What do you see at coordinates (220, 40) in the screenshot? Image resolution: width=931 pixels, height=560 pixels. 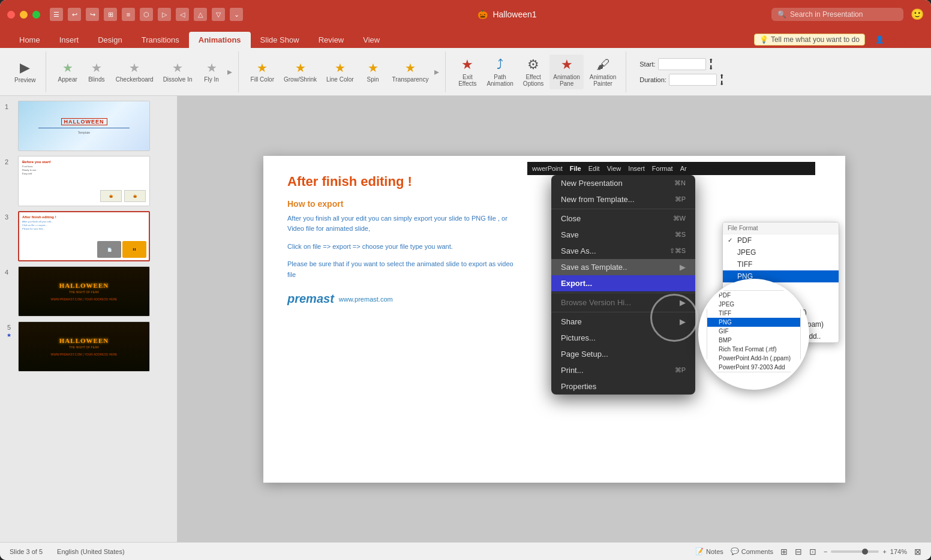 I see `tab-animations: Animations` at bounding box center [220, 40].